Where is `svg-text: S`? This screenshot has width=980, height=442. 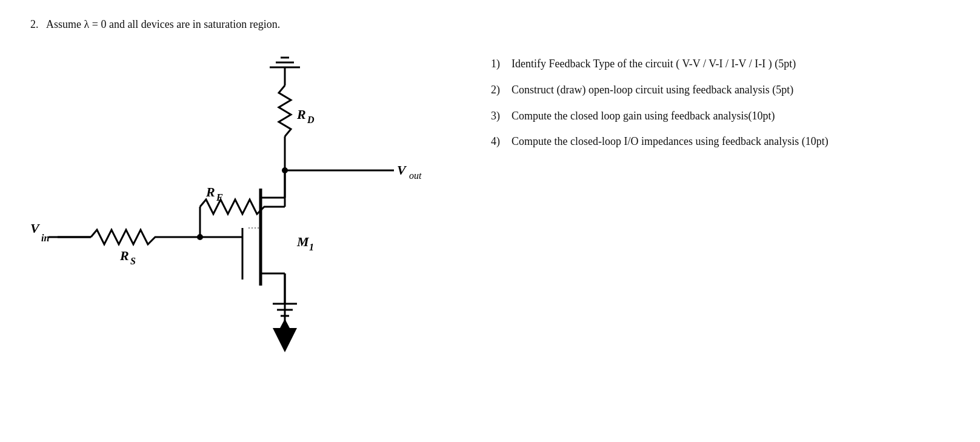
svg-text: S is located at coordinates (133, 261).